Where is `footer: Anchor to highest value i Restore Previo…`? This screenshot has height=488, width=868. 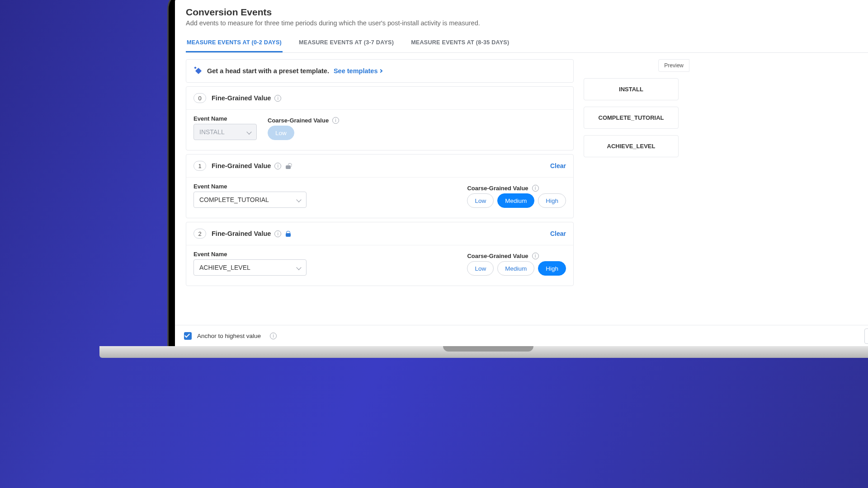 footer: Anchor to highest value i Restore Previo… is located at coordinates (522, 336).